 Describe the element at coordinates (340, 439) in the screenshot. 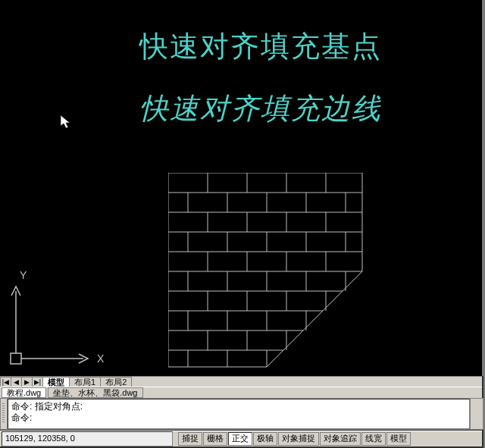

I see `status-otrack-button: 对象追踪` at that location.